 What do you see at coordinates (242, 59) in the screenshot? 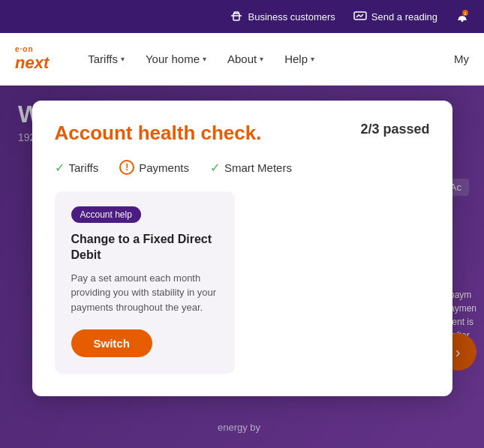
I see `main-nav: e·on next Tariffs ▾ Your home ▾ About ▾ …` at bounding box center [242, 59].